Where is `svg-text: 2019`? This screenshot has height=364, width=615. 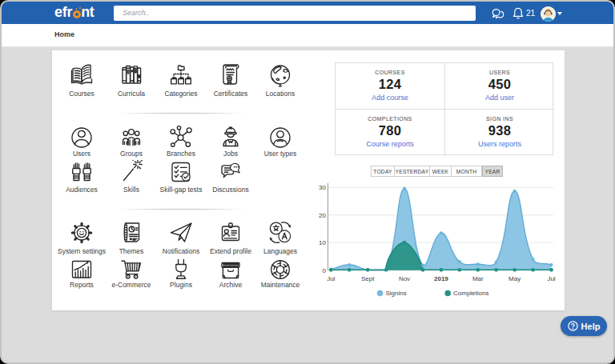
svg-text: 2019 is located at coordinates (441, 278).